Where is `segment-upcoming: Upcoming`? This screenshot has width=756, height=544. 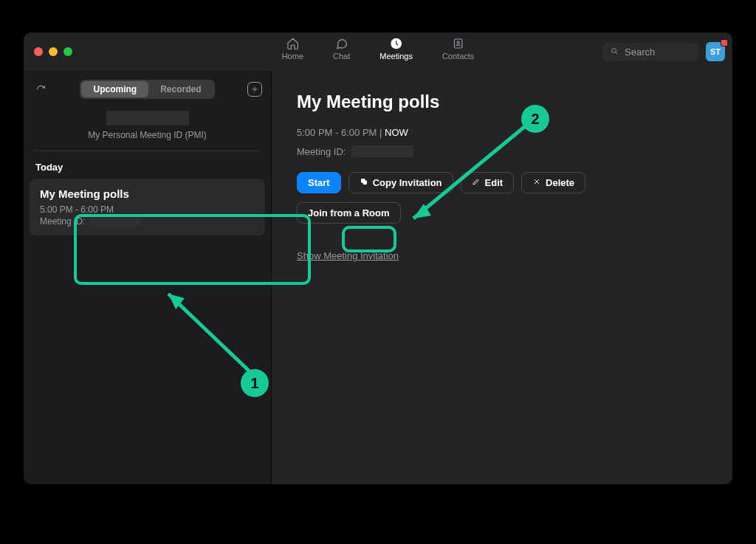 segment-upcoming: Upcoming is located at coordinates (115, 89).